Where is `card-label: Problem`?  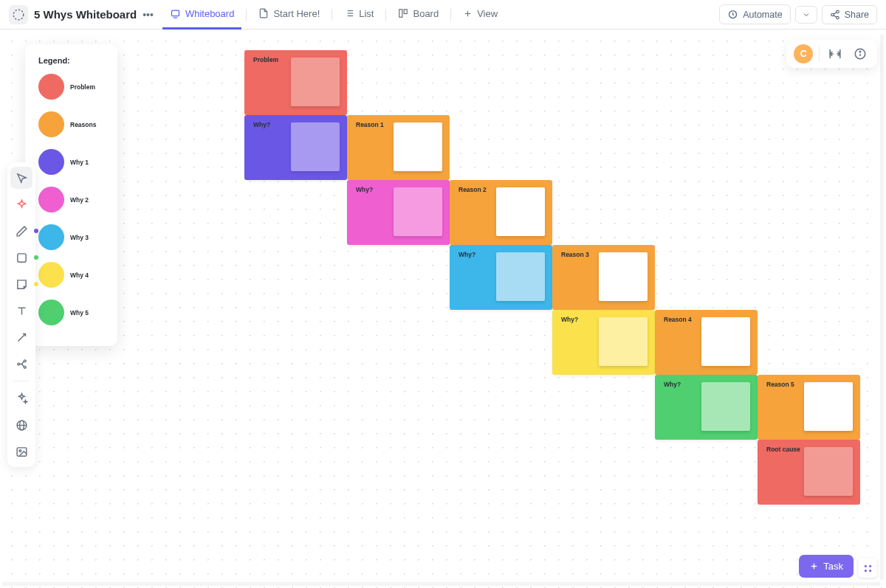 card-label: Problem is located at coordinates (266, 60).